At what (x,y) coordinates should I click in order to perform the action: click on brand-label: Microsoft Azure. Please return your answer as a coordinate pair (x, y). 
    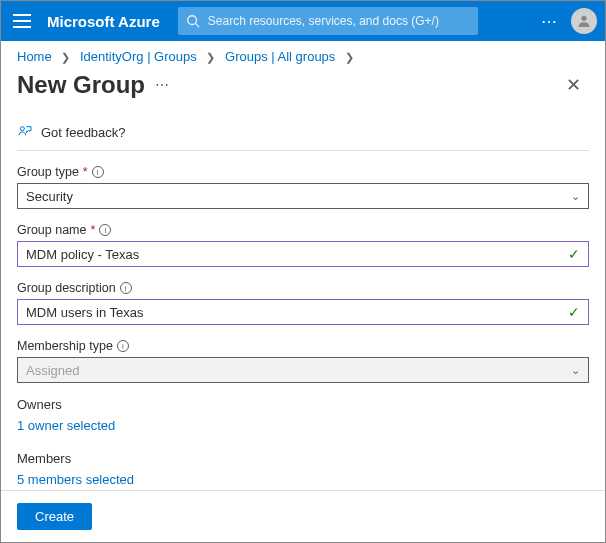
    Looking at the image, I should click on (104, 22).